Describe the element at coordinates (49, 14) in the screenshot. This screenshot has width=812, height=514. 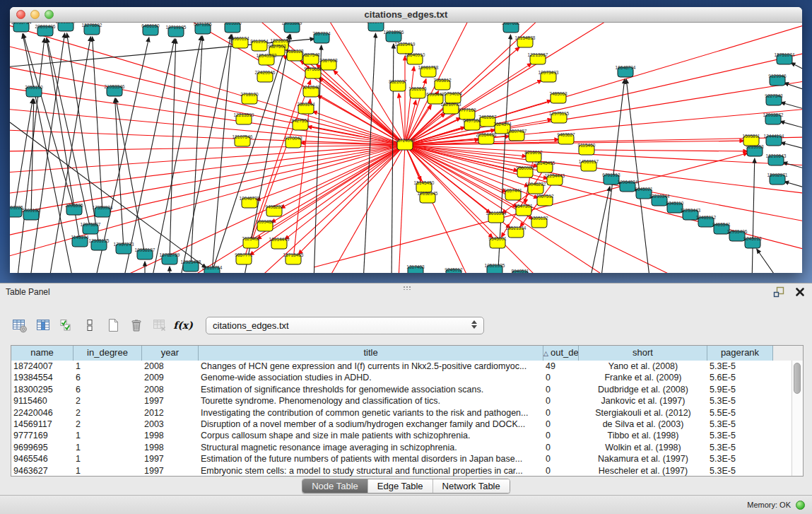
I see `zoom-window-button` at that location.